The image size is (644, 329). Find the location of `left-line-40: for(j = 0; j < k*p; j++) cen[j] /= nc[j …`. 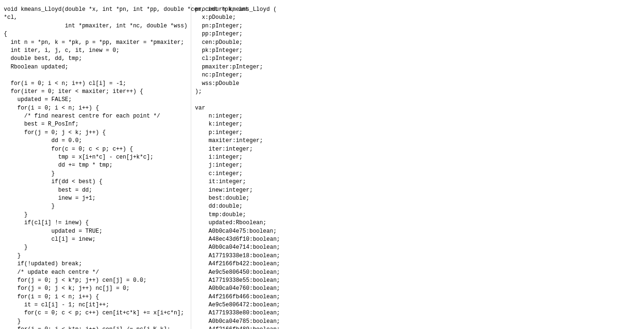

left-line-40: for(j = 0; j < k*p; j++) cen[j] /= nc[j … is located at coordinates (95, 328).